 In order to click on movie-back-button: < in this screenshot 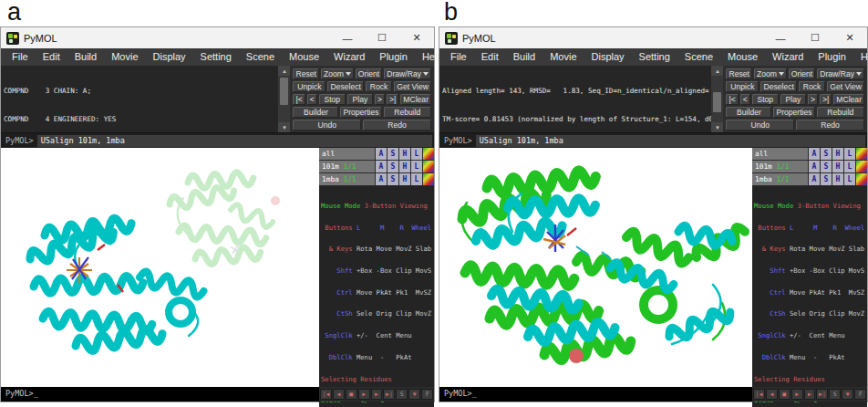, I will do `click(312, 99)`.